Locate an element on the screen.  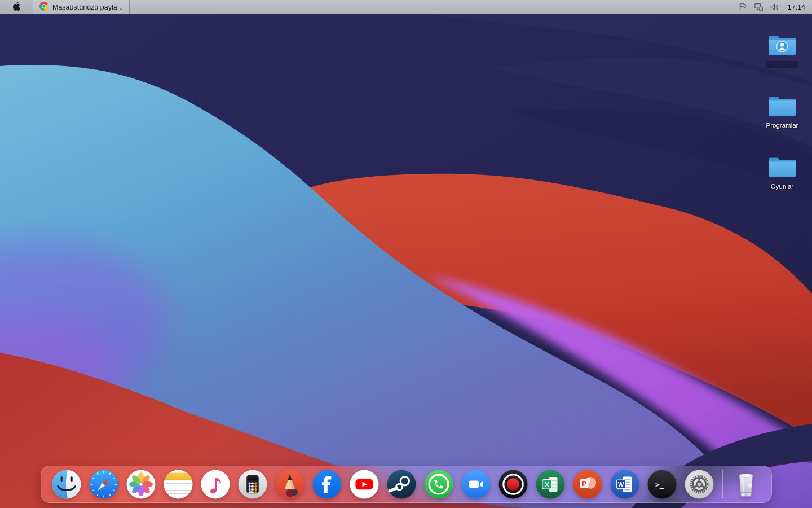
calculator-icon is located at coordinates (253, 484).